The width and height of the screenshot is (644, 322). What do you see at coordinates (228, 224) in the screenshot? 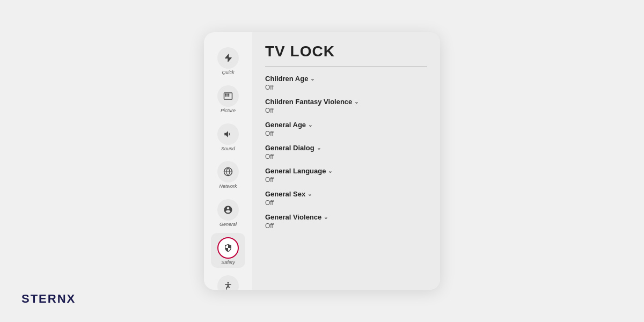
I see `sidebar-label-general: General` at bounding box center [228, 224].